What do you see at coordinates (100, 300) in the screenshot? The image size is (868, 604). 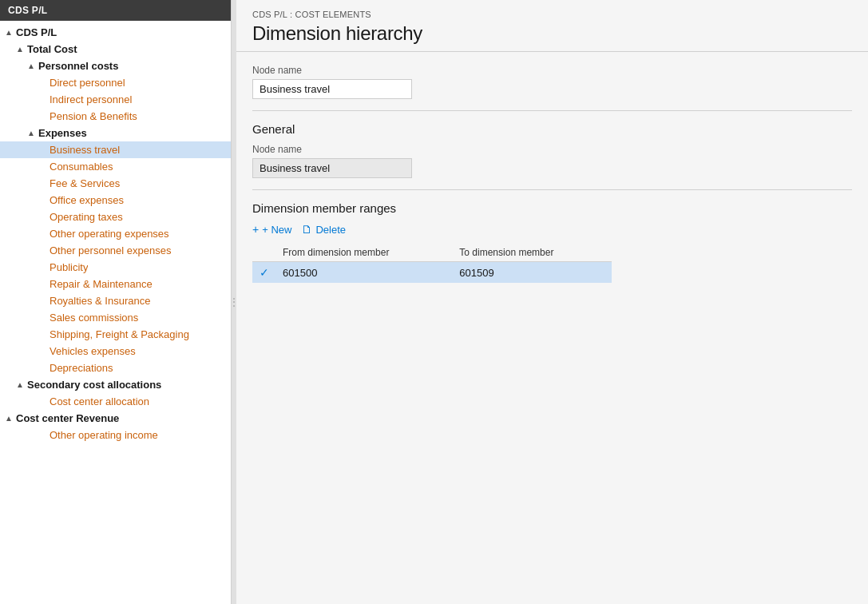 I see `sidebar-item-label: Royalties & Insurance` at bounding box center [100, 300].